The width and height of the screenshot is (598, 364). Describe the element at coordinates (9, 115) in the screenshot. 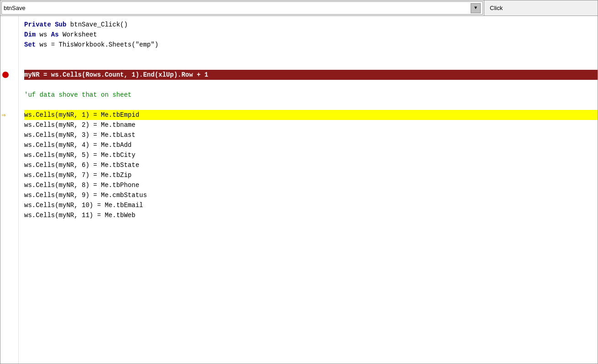

I see `gutter-line-10-execution: ⇒` at that location.